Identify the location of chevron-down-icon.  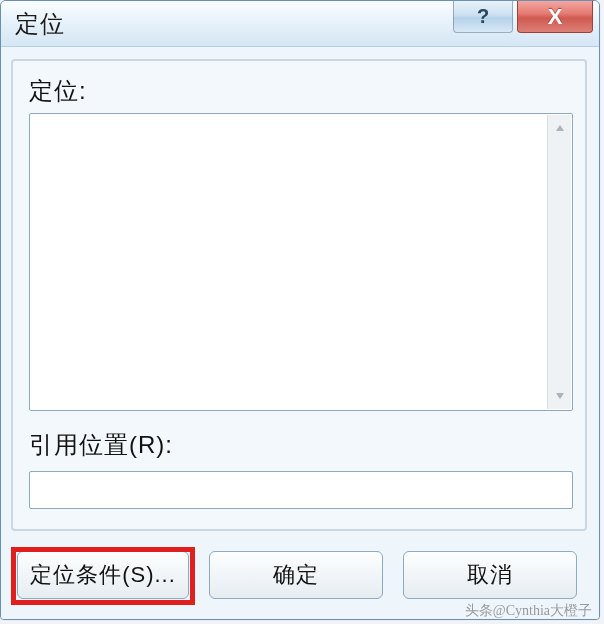
(560, 396).